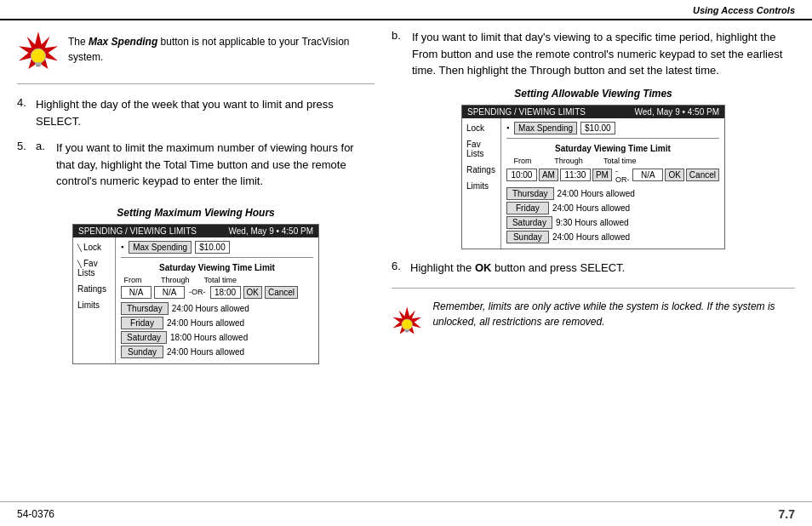 This screenshot has width=812, height=526. Describe the element at coordinates (217, 352) in the screenshot. I see `day-row-sunday-1: Sunday 24:00 Hours allowed` at that location.